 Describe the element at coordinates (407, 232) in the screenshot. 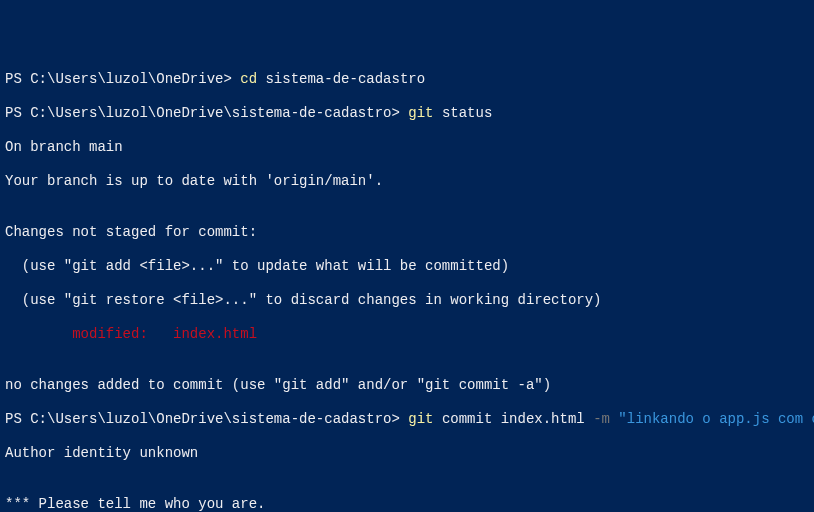

I see `output-changes-header: Changes not staged for commit:` at that location.